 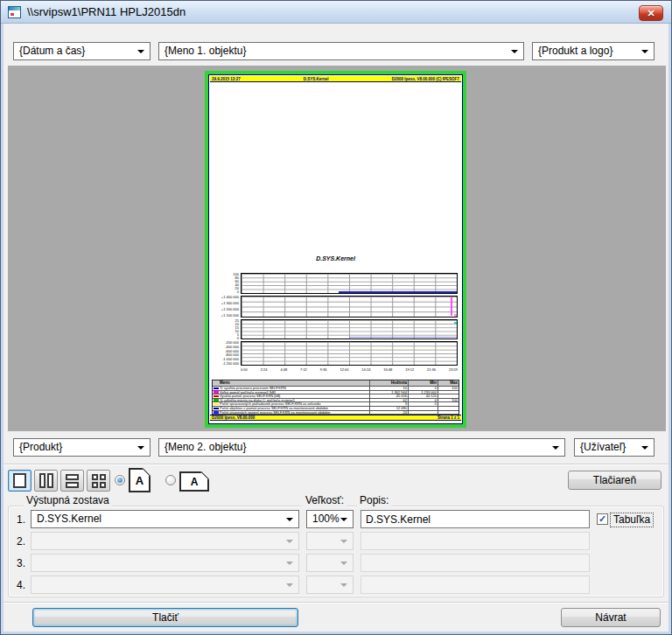 I want to click on legend-name: Počet objektov v pamäti procesu SELF.KRN…, so click(x=294, y=408).